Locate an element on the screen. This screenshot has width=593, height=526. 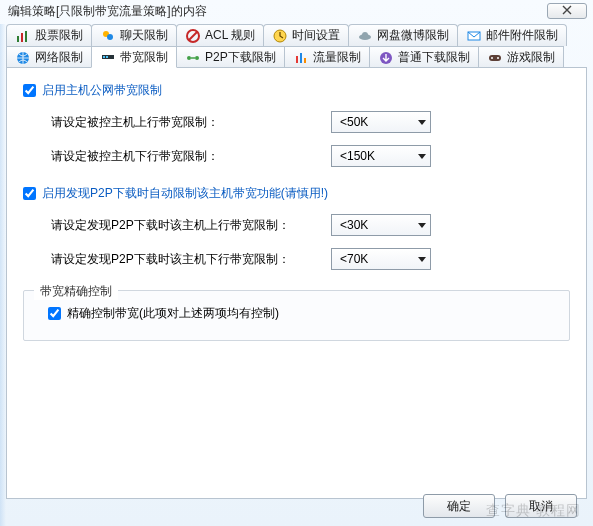
tab-label: 时间设置 is located at coordinates (316, 36).